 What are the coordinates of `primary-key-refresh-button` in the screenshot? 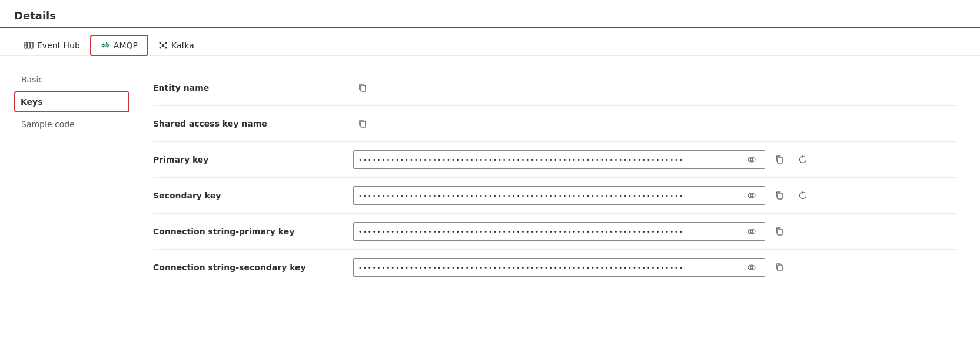 It's located at (803, 160).